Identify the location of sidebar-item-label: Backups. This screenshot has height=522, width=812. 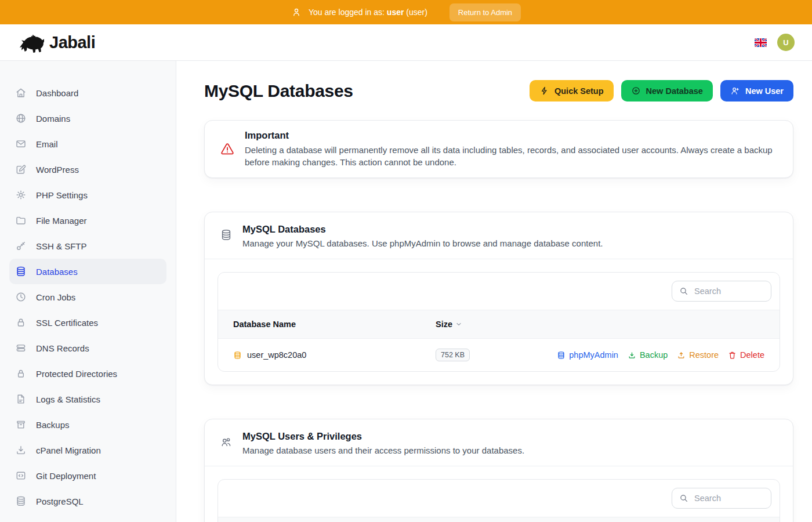
(53, 425).